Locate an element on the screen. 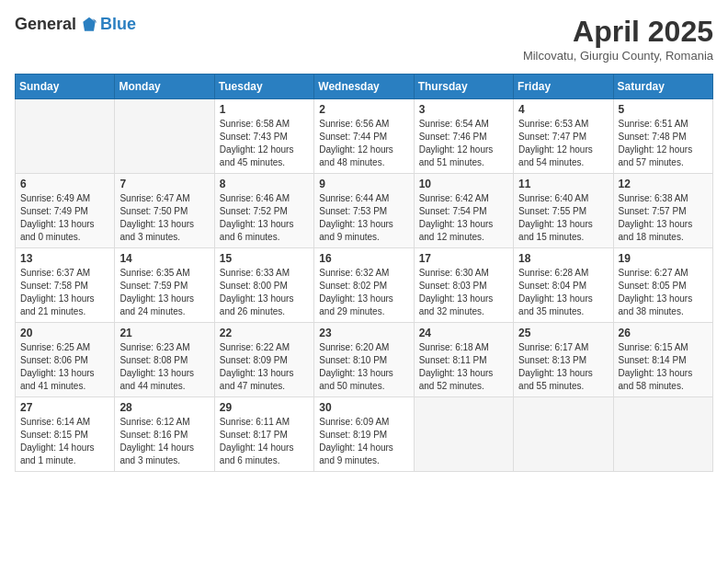 The height and width of the screenshot is (563, 728). logo-icon is located at coordinates (89, 25).